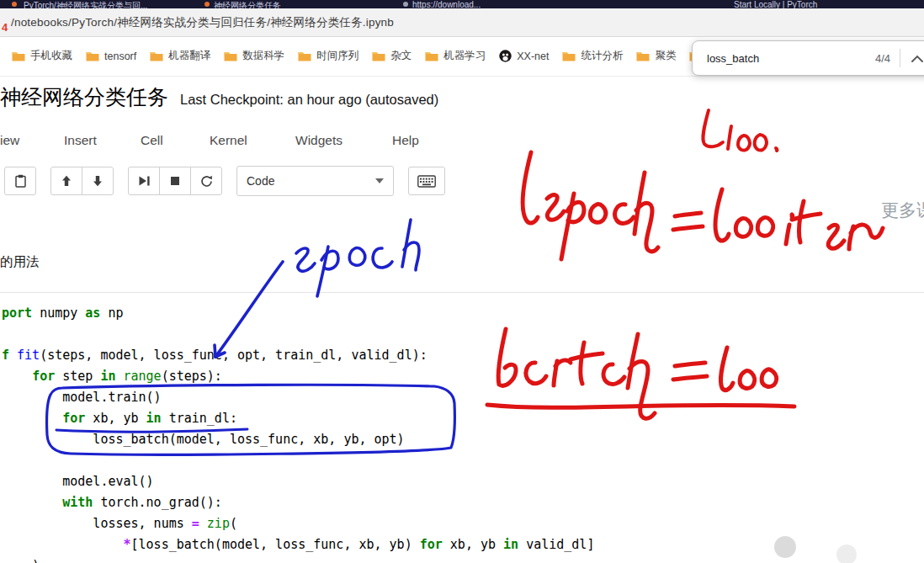 The height and width of the screenshot is (563, 924). I want to click on arrow-up-icon, so click(66, 181).